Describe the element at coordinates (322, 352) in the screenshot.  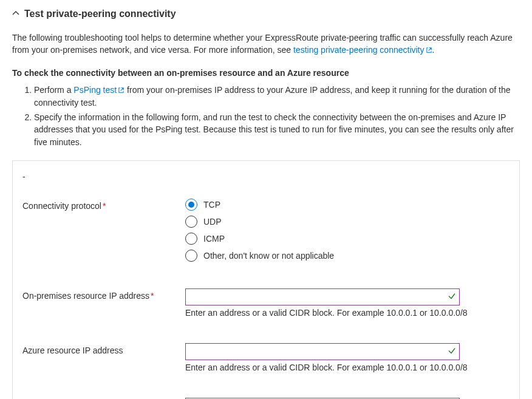
I see `azure-ip-input` at that location.